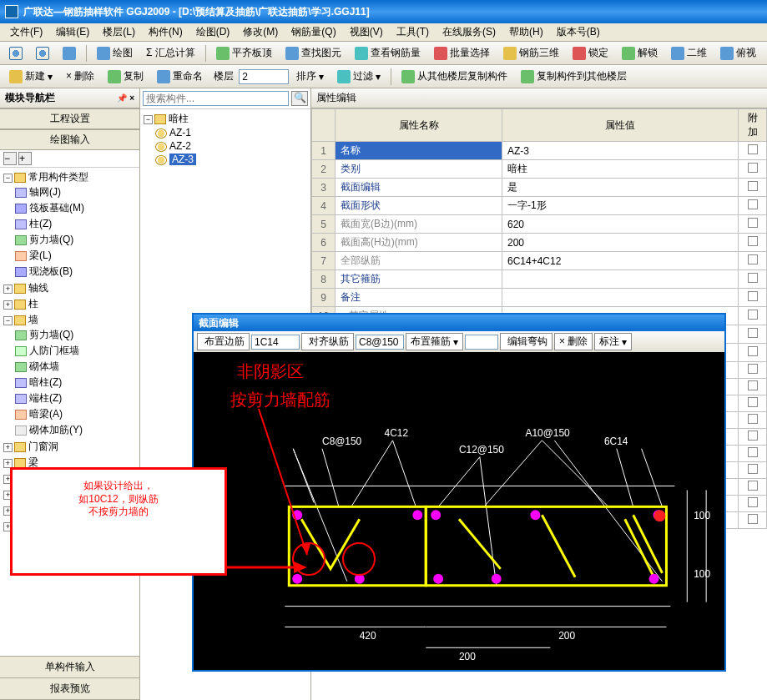  What do you see at coordinates (40, 255) in the screenshot?
I see `tree-item: 梁(L)` at bounding box center [40, 255].